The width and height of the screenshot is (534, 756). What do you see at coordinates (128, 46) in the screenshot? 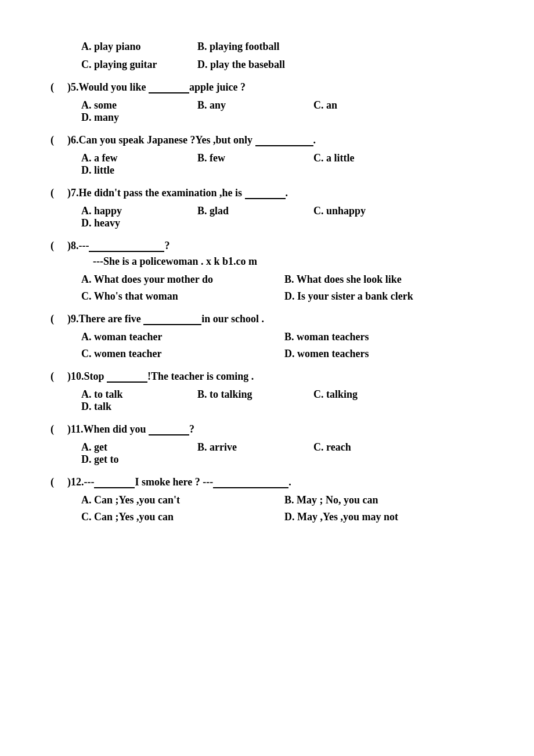
I see `option-a-play-piano: A. play piano` at bounding box center [128, 46].